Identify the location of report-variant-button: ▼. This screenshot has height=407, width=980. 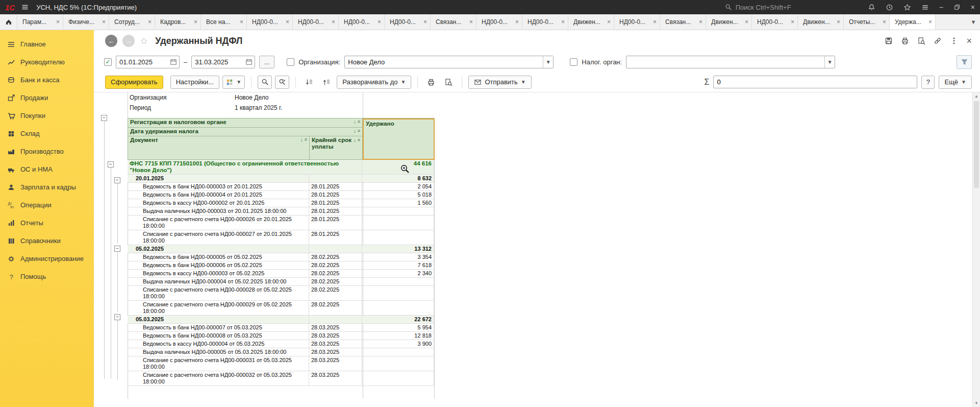
(234, 82).